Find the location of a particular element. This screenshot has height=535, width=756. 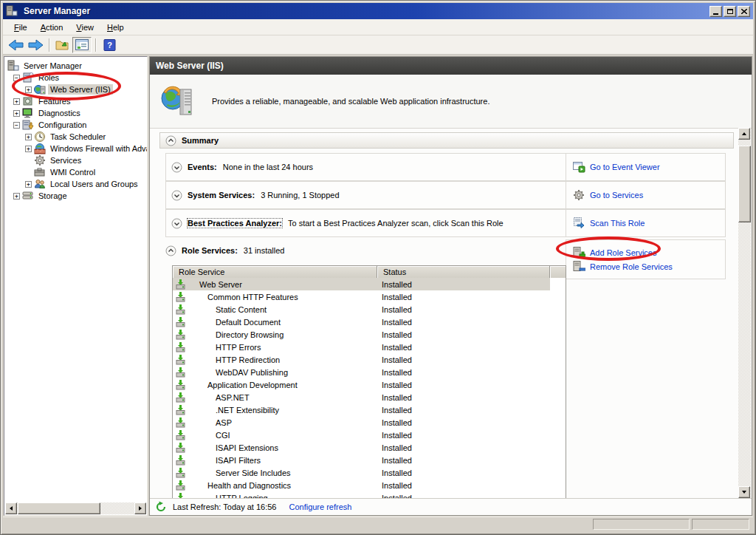

role-service-row-application-development: Application DevelopmentInstalled is located at coordinates (362, 384).